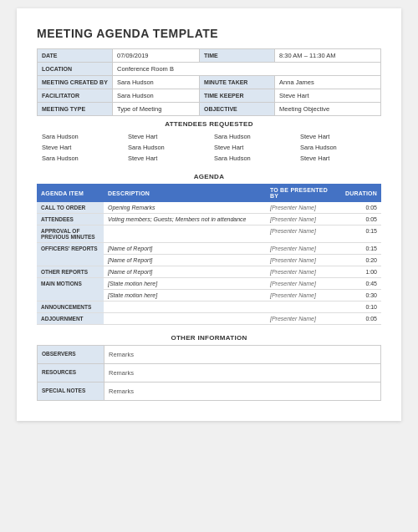 This screenshot has width=418, height=532. What do you see at coordinates (71, 392) in the screenshot?
I see `special-notes-label: SPECIAL NOTES` at bounding box center [71, 392].